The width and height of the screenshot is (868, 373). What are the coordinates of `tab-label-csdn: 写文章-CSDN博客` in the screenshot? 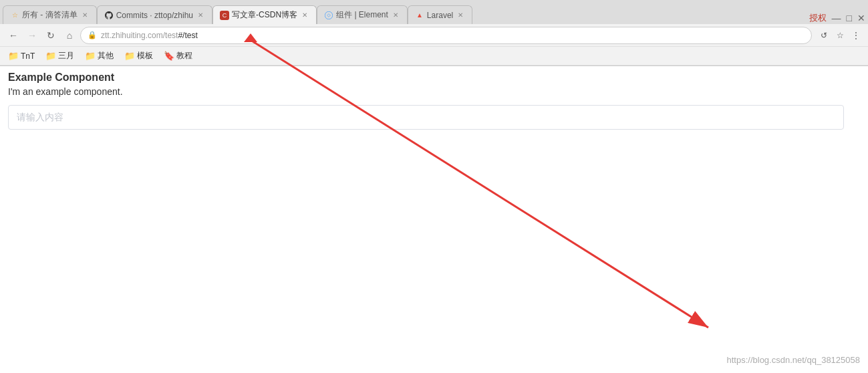 It's located at (265, 15).